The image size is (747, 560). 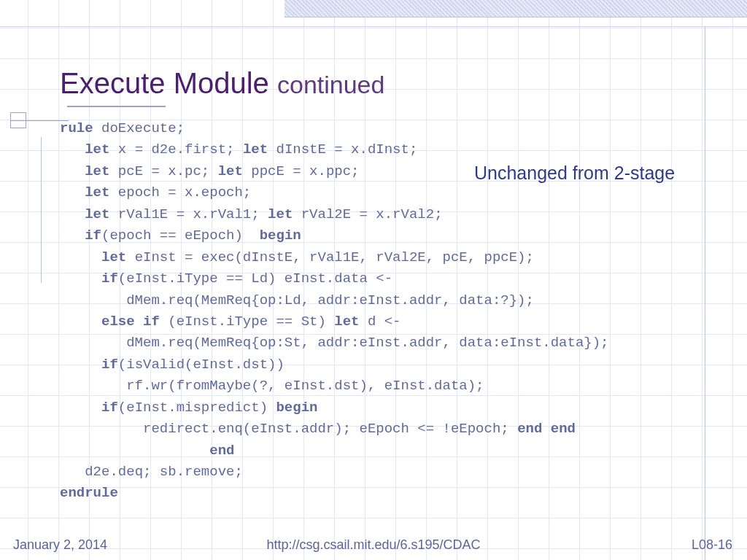 I want to click on code-text: x = d2e.first;, so click(x=176, y=149).